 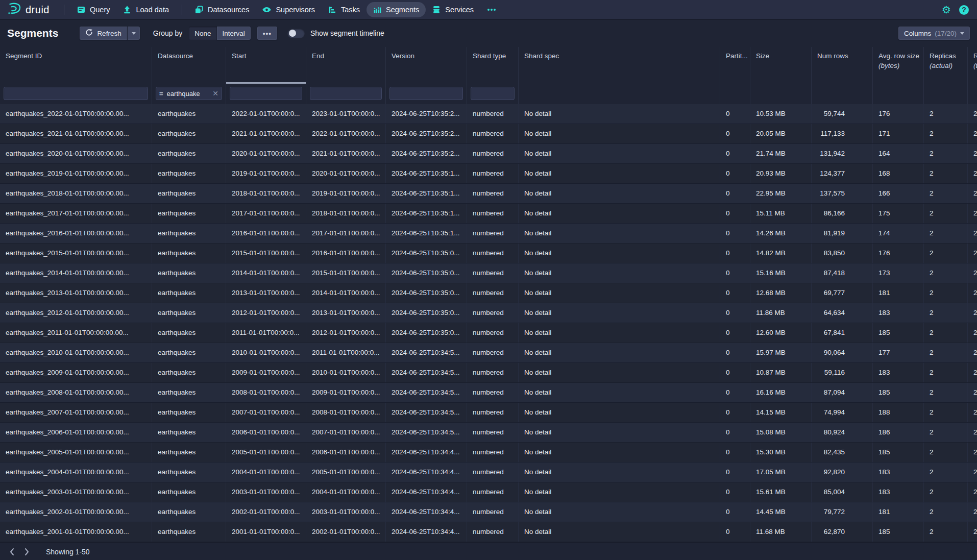 What do you see at coordinates (29, 10) in the screenshot?
I see `druid-logo: druid` at bounding box center [29, 10].